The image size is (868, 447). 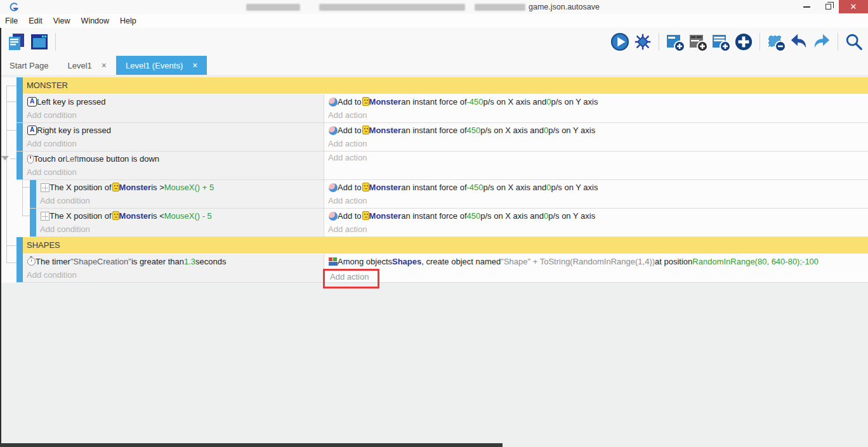 What do you see at coordinates (173, 159) in the screenshot?
I see `condition-text: Touch or Left mouse button is down` at bounding box center [173, 159].